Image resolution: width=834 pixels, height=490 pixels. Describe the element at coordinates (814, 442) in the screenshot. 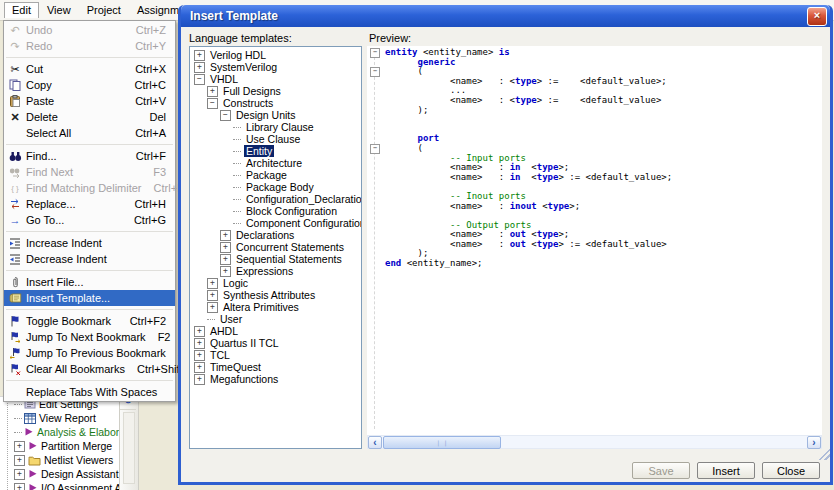

I see `chevron-right-icon: ›` at that location.